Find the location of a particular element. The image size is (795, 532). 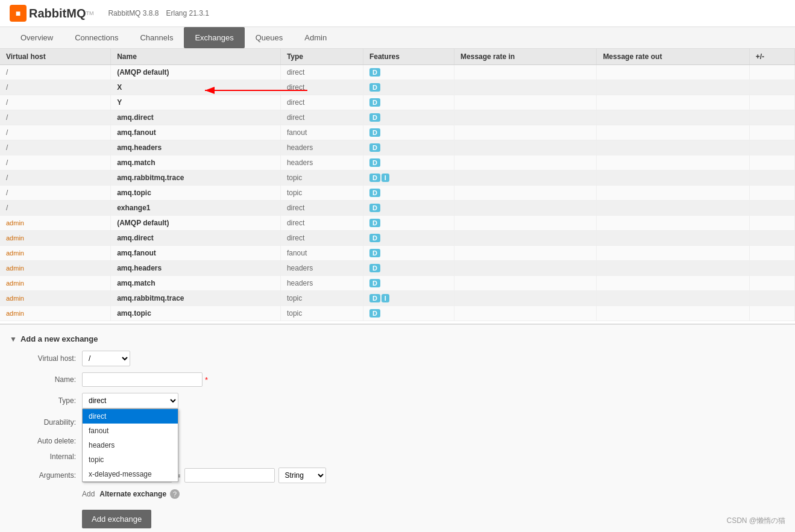

table-row: admin (AMQP default) direct D is located at coordinates (398, 223).